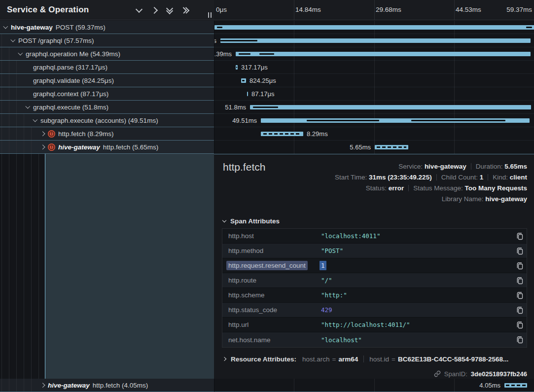 This screenshot has width=534, height=392. Describe the element at coordinates (236, 107) in the screenshot. I see `bar-duration-label: 51.8ms` at that location.